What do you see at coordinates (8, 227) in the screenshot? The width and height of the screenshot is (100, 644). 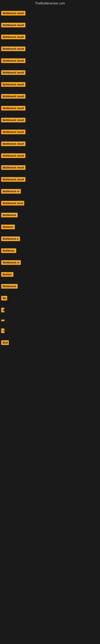 I see `bottleneck-badge: Bottlene` at bounding box center [8, 227].